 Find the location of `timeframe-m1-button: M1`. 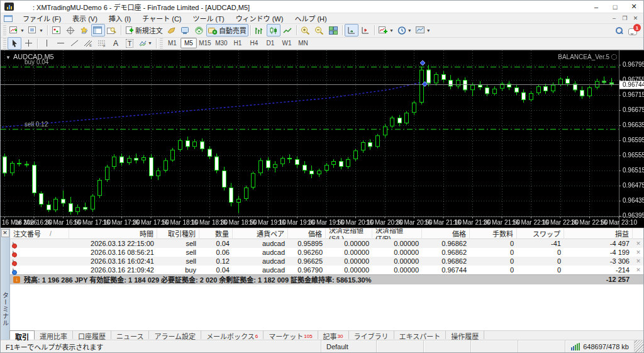

timeframe-m1-button: M1 is located at coordinates (172, 43).